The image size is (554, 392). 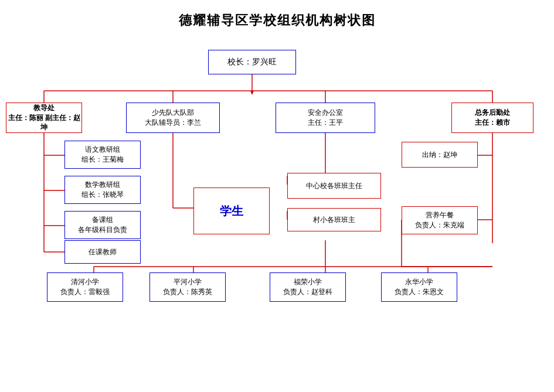 I want to click on page-title: 德耀辅导区学校组织机构树状图, so click(x=277, y=21).